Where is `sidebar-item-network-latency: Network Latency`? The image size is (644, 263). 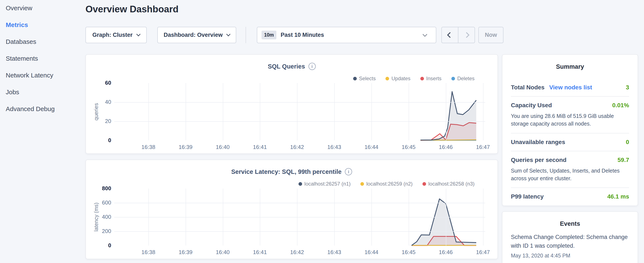 sidebar-item-network-latency: Network Latency is located at coordinates (42, 80).